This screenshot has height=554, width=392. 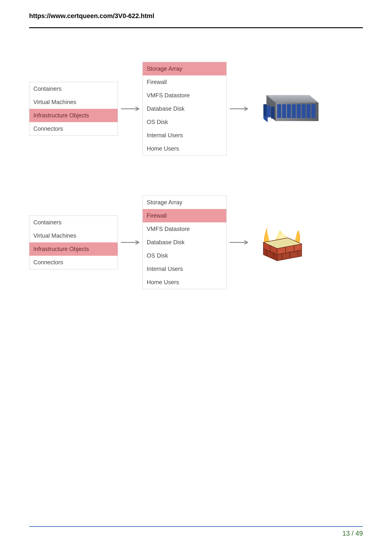 What do you see at coordinates (196, 242) in the screenshot?
I see `diagram-firewall: Containers Virtual Machines Infrastructu…` at bounding box center [196, 242].